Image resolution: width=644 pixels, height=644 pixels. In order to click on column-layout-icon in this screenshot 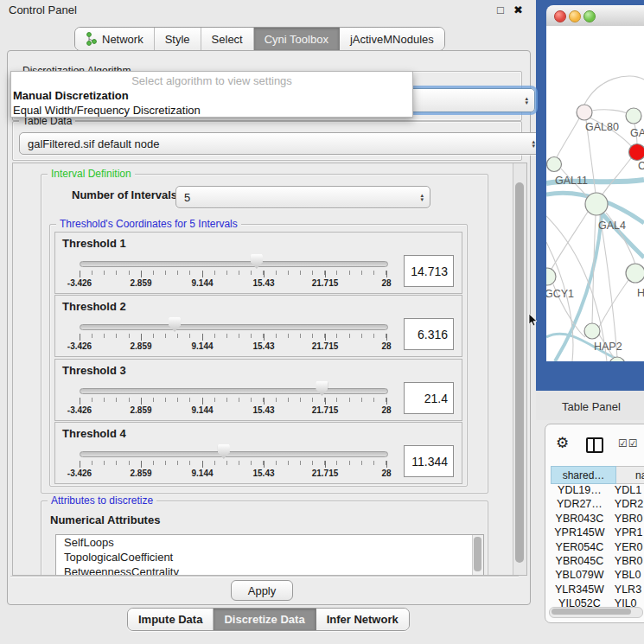, I will do `click(595, 445)`.